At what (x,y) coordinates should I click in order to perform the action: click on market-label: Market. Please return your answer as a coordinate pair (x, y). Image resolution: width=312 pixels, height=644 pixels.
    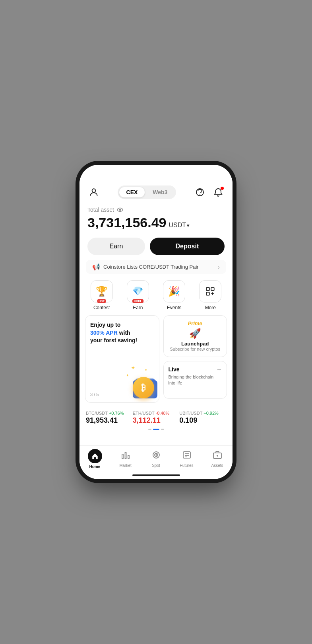
    Looking at the image, I should click on (126, 466).